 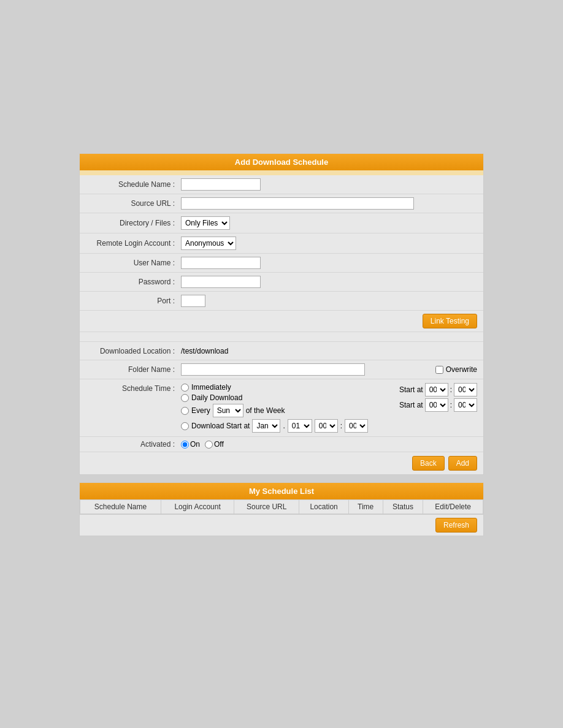 What do you see at coordinates (134, 243) in the screenshot?
I see `remote-login-label: Remote Login Account :` at bounding box center [134, 243].